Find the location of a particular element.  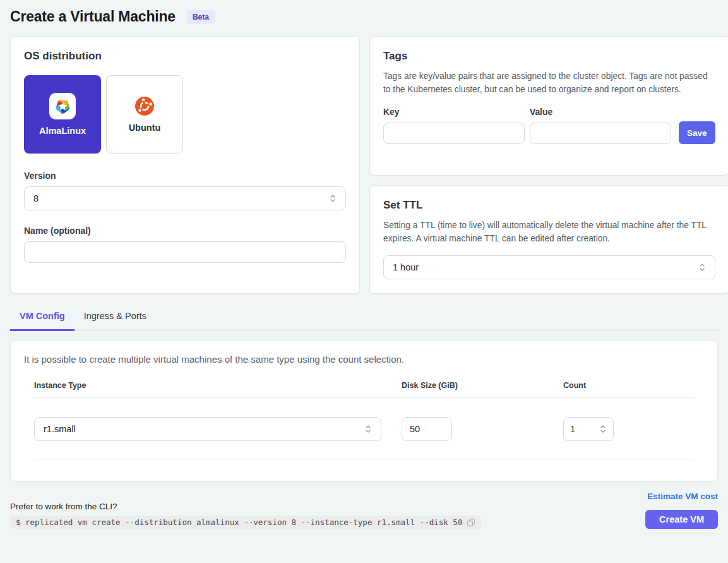

instance-type-select: r1.small is located at coordinates (208, 429).